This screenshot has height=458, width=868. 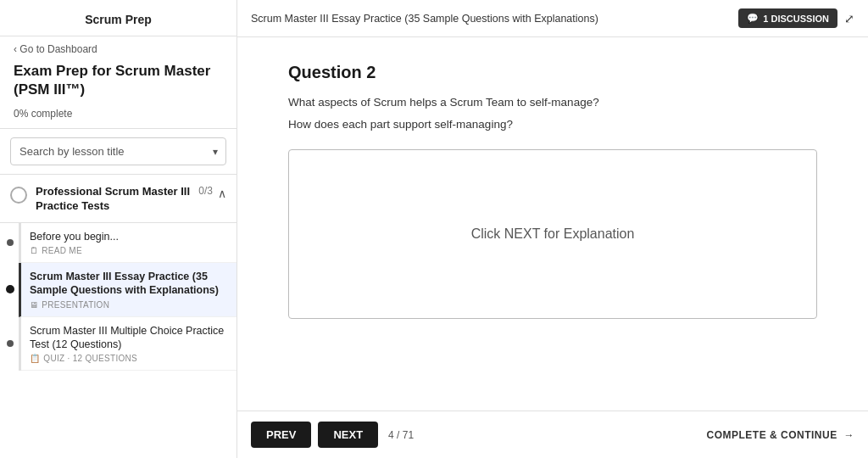 I want to click on lesson-type-quiz: QUIZ · 12 QUESTIONS, so click(x=90, y=358).